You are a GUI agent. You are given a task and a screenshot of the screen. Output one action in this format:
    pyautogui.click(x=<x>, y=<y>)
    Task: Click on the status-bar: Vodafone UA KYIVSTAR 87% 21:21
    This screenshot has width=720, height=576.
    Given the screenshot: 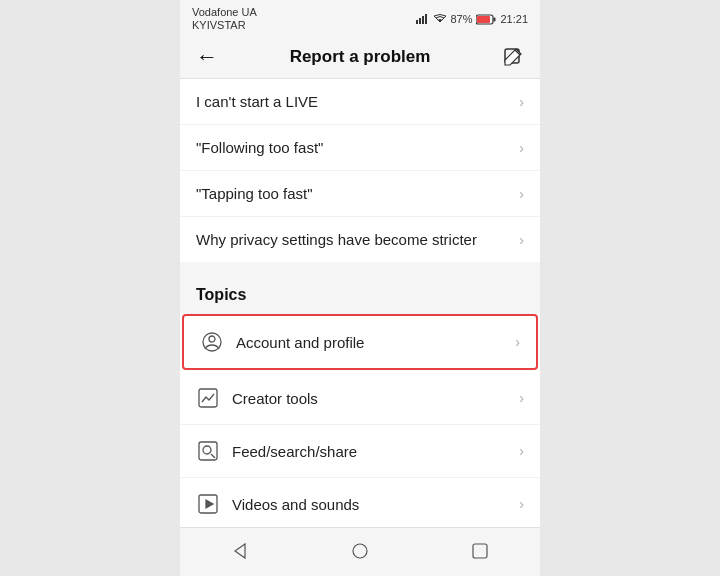 What is the action you would take?
    pyautogui.click(x=360, y=18)
    